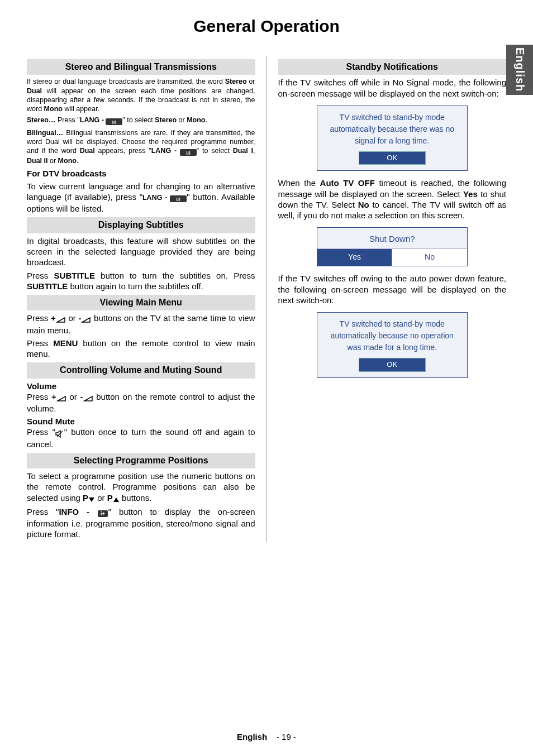 This screenshot has width=533, height=756. What do you see at coordinates (92, 499) in the screenshot?
I see `triangle-down-icon` at bounding box center [92, 499].